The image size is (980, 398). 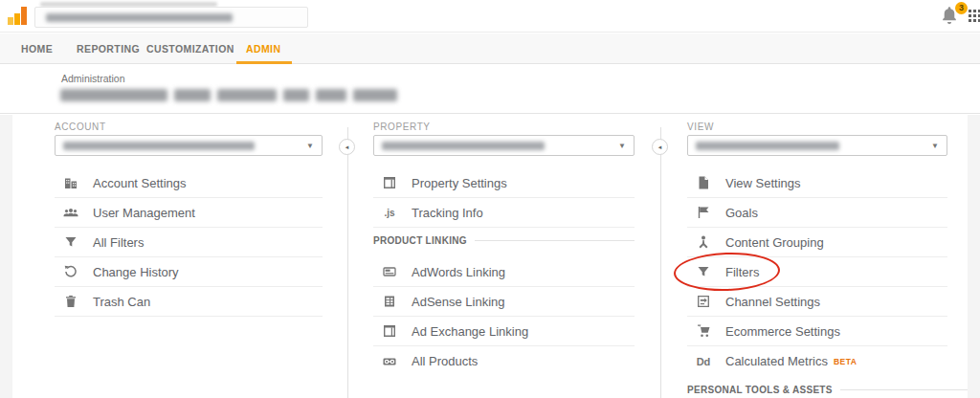 I want to click on menu-item-view-settings: View Settings, so click(x=817, y=184).